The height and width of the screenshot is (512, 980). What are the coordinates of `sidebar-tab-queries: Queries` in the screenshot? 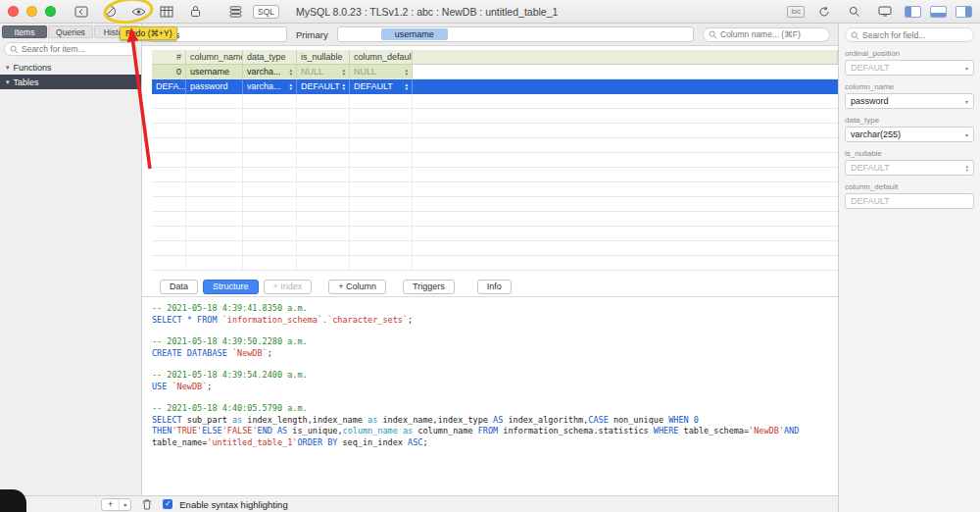 It's located at (71, 31).